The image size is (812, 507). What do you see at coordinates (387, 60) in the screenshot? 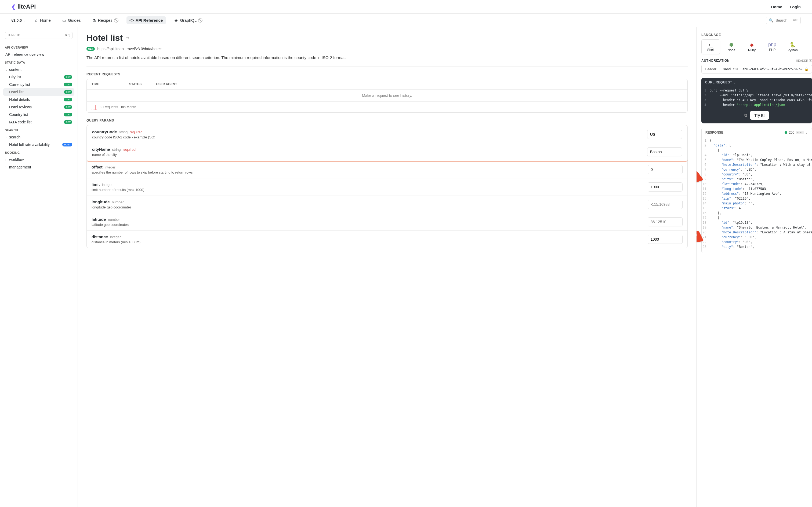
I see `endpoint-description: The API returns a list of hotels availab…` at bounding box center [387, 60].